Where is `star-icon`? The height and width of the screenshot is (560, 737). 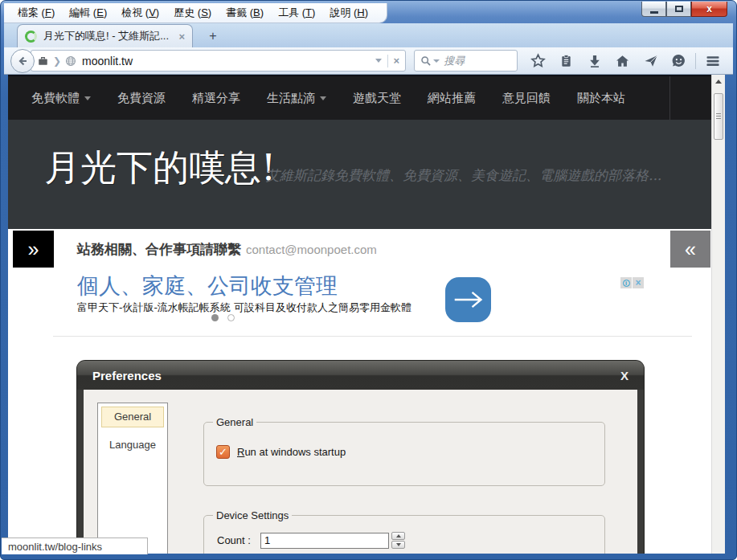
star-icon is located at coordinates (538, 61).